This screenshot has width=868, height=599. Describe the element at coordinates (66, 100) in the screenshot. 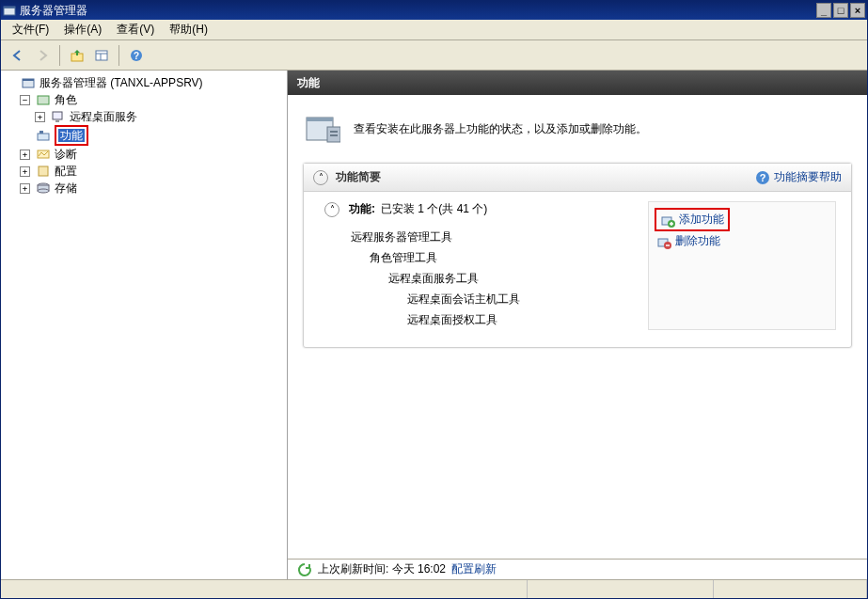

I see `tree-roles-label: 角色` at that location.